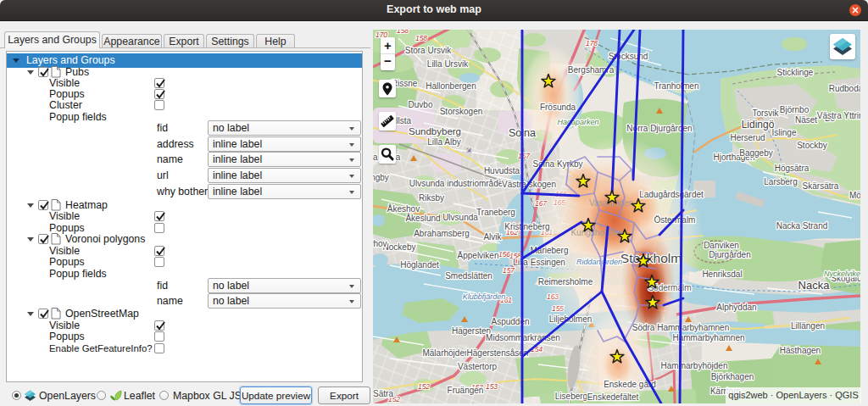  Describe the element at coordinates (492, 237) in the screenshot. I see `svg-text: Alvik` at that location.